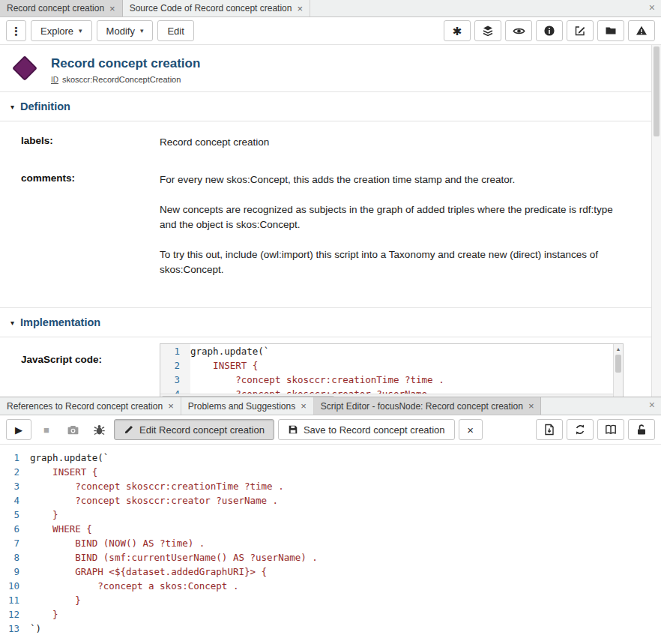 The image size is (661, 644). I want to click on code-line: 6 WHERE {, so click(330, 529).